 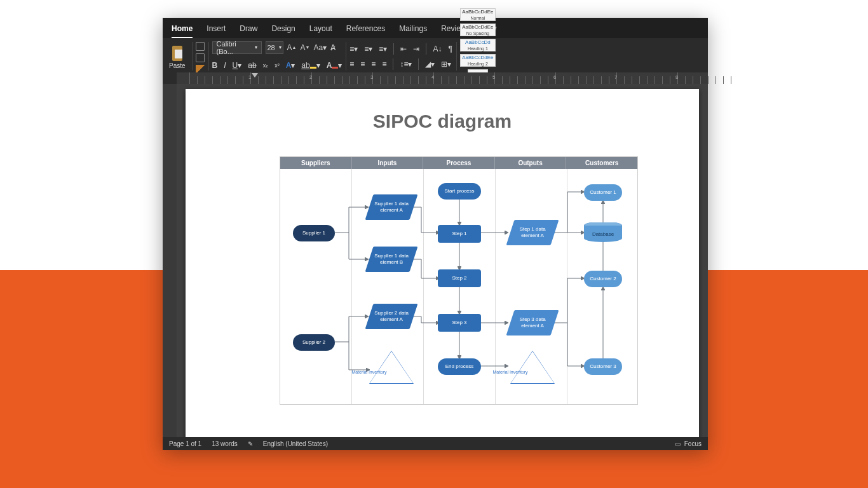 What do you see at coordinates (391, 207) in the screenshot?
I see `shape-input-1: Supplier 1 data element A` at bounding box center [391, 207].